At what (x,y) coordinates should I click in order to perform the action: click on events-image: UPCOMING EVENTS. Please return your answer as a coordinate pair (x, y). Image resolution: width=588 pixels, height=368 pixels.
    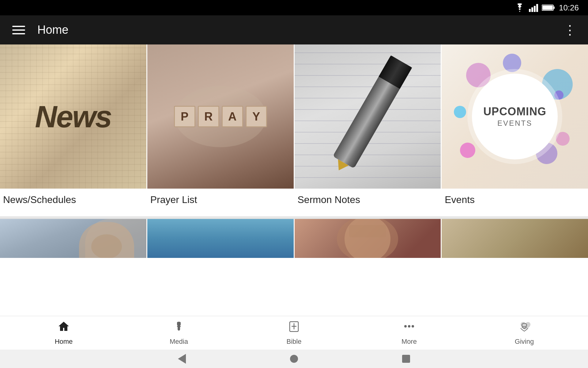
    Looking at the image, I should click on (515, 117).